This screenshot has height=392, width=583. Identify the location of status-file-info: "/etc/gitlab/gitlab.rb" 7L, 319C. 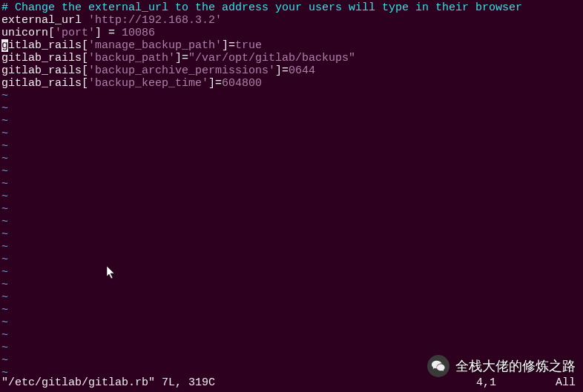
(108, 382).